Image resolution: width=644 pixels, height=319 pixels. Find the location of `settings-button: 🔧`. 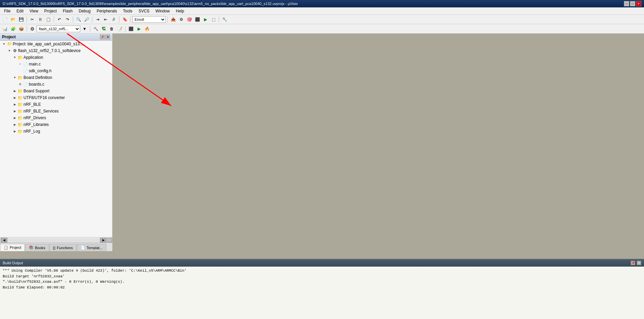

settings-button: 🔧 is located at coordinates (225, 19).